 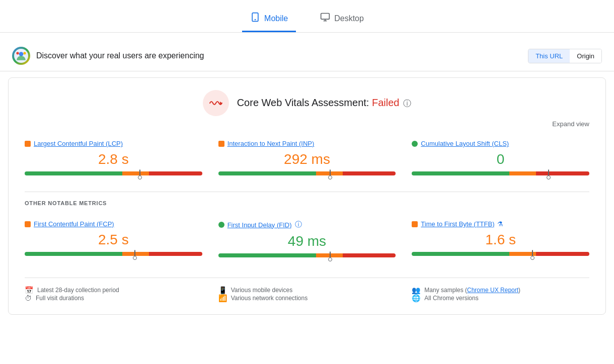 I want to click on desktop-icon, so click(x=325, y=18).